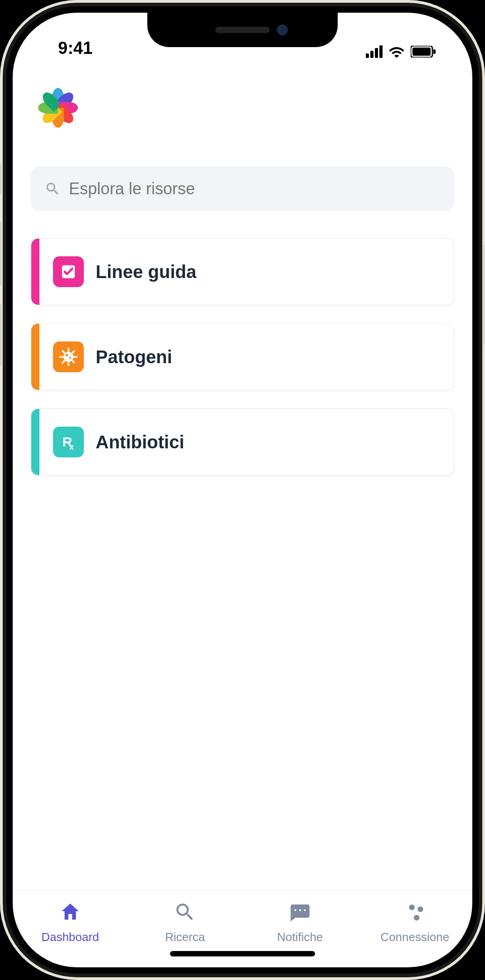  I want to click on wifi-icon, so click(397, 52).